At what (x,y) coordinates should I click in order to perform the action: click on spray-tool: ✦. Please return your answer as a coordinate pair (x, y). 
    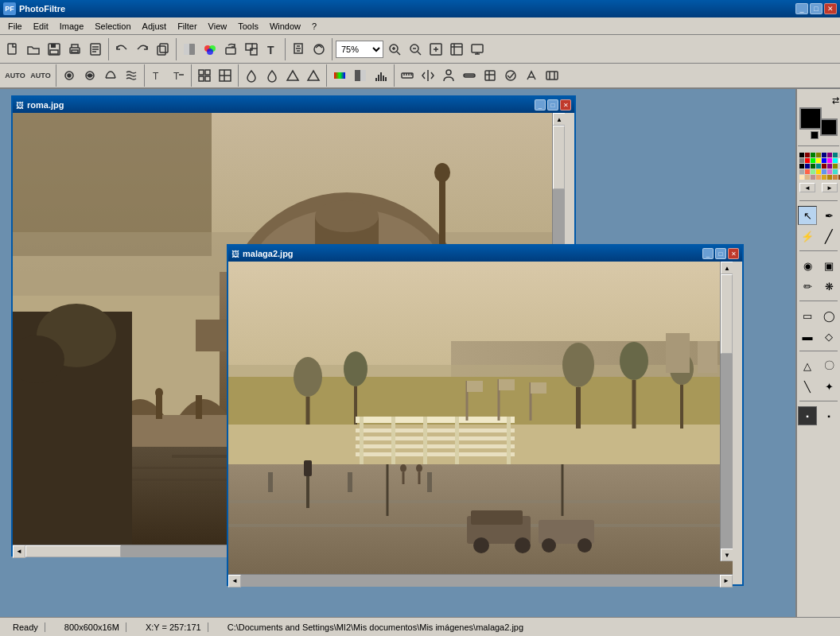
    Looking at the image, I should click on (829, 386).